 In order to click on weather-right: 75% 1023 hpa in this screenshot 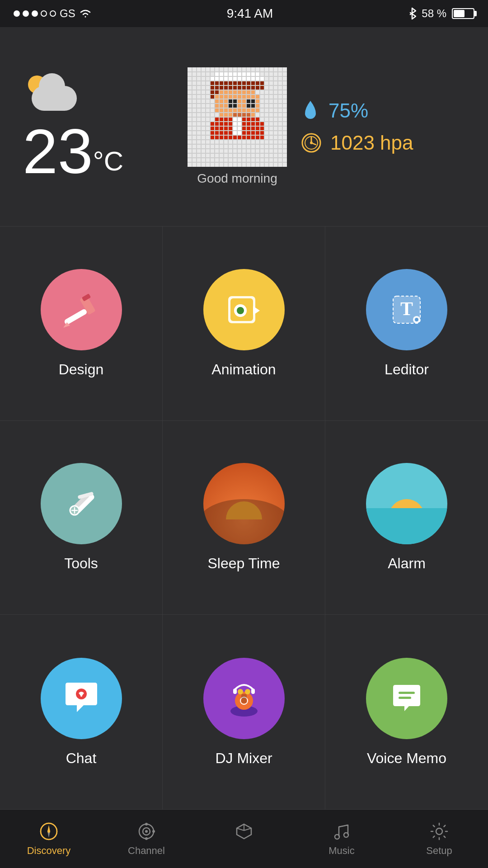, I will do `click(376, 127)`.